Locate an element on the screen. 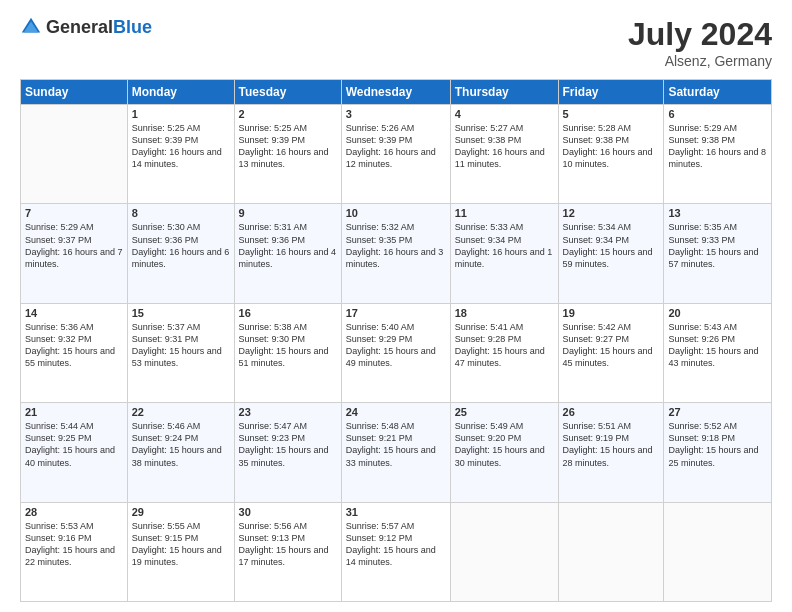 The image size is (792, 612). day-number: 9 is located at coordinates (288, 213).